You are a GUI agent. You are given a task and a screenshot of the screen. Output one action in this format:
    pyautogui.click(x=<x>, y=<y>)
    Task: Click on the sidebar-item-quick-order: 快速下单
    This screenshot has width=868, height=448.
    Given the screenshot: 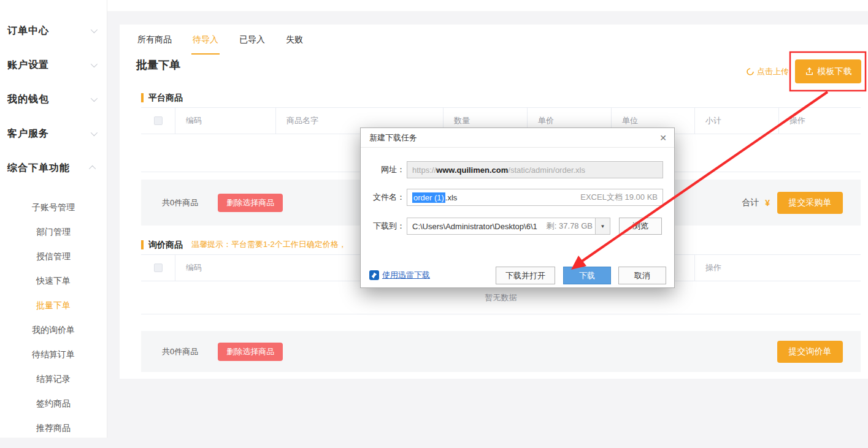 What is the action you would take?
    pyautogui.click(x=53, y=281)
    